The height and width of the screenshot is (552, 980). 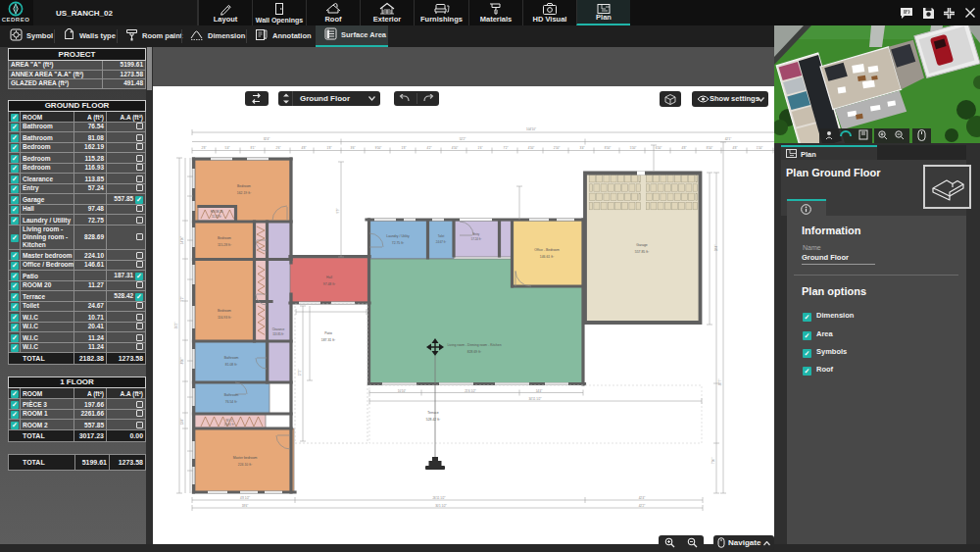 I want to click on svg-text: Garage, so click(x=641, y=245).